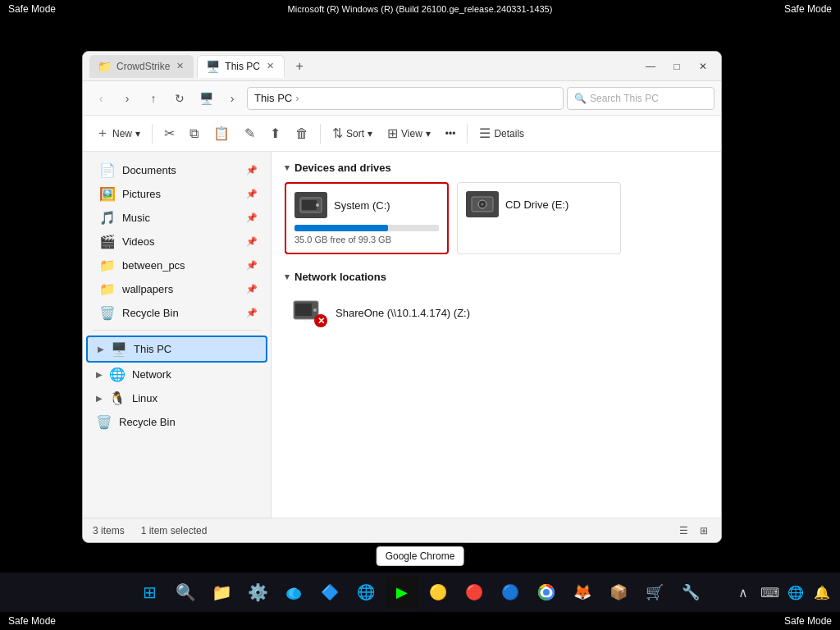 The image size is (840, 630). I want to click on devices-section-header: ▾ Devices and drives, so click(496, 167).